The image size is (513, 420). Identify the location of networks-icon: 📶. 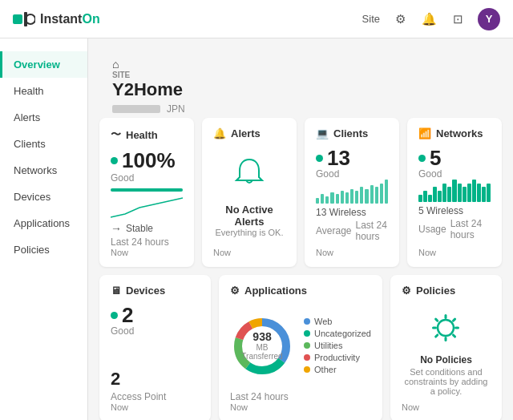
(425, 133).